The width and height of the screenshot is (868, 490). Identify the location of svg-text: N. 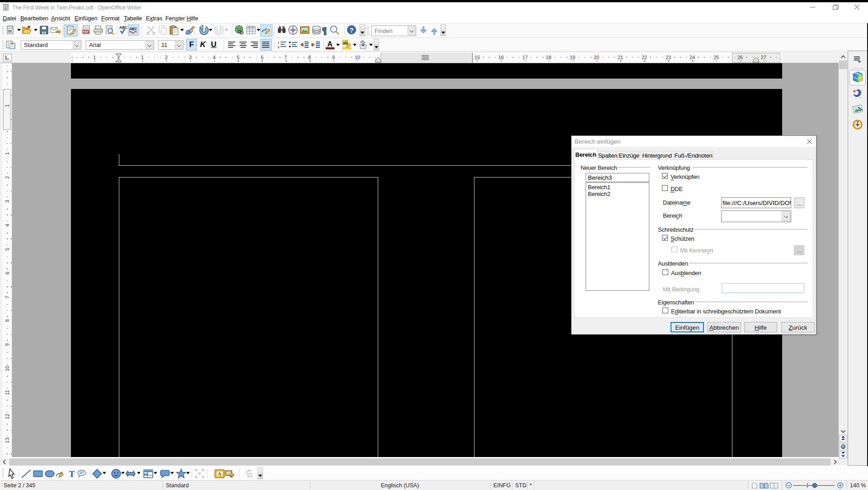
(858, 122).